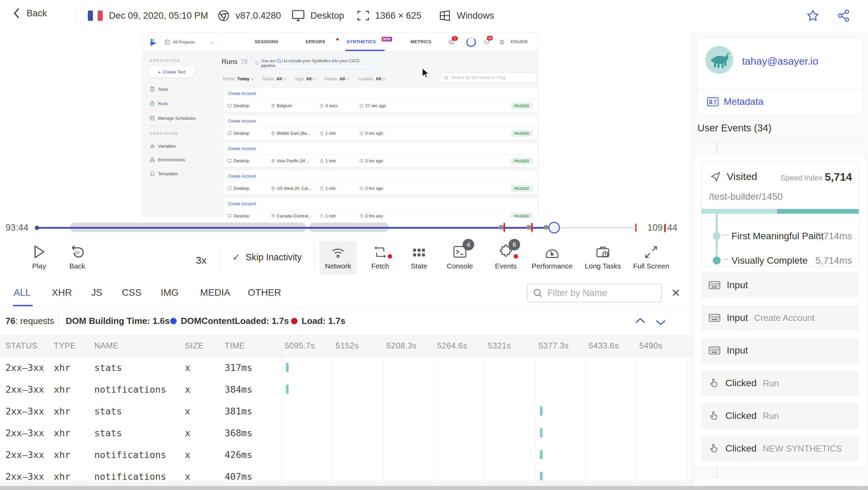  I want to click on run-card: Create Account Desktop Asia Pacific (M..…, so click(381, 155).